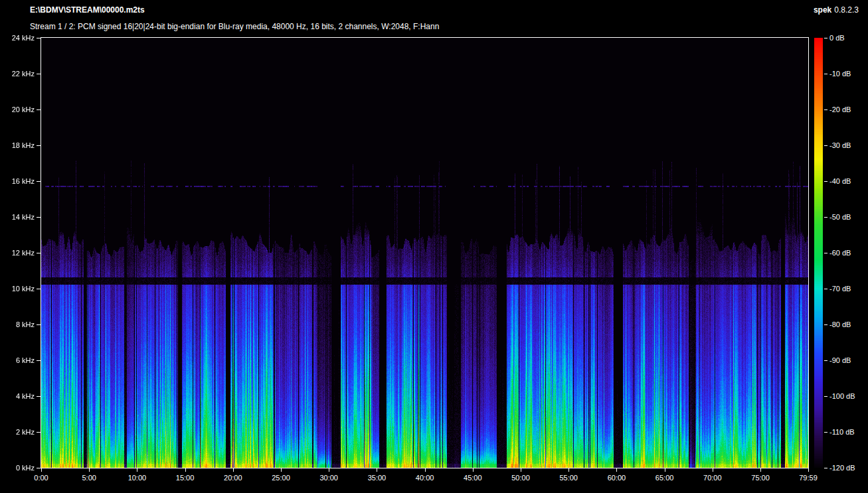  Describe the element at coordinates (20, 468) in the screenshot. I see `freq-tick-label: 0 kHz` at that location.